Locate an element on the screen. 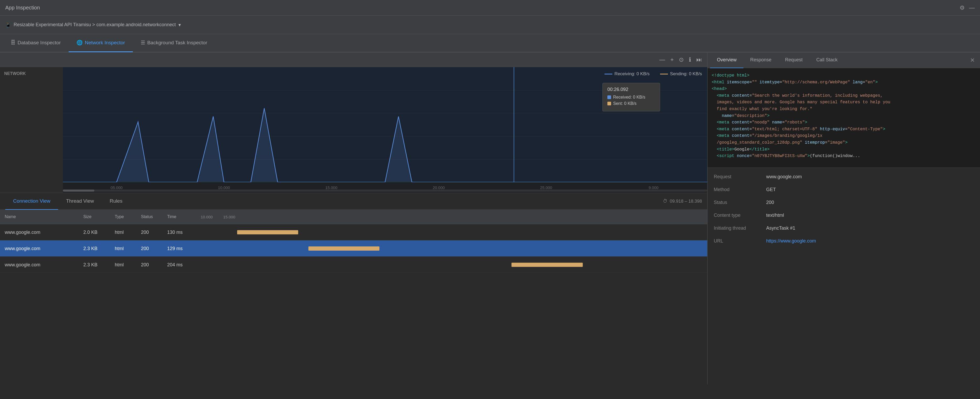 The image size is (980, 399). title-bar: App Inspection ⚙ — is located at coordinates (490, 8).